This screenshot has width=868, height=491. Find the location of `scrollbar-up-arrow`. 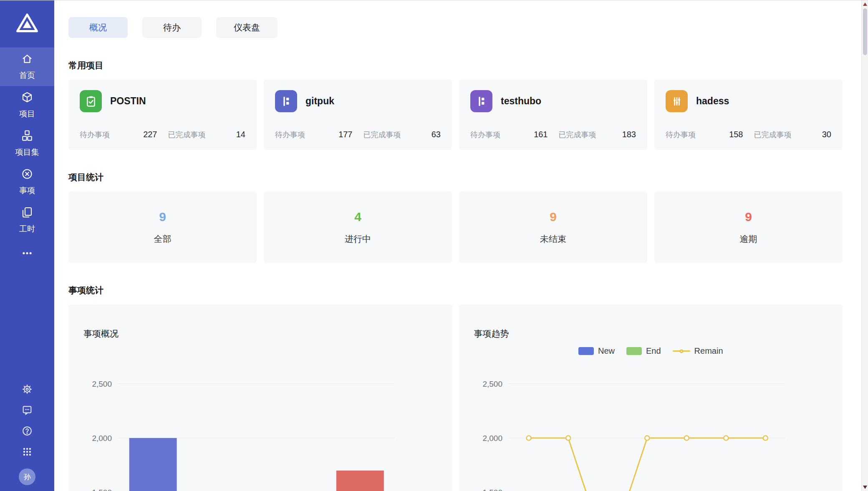

scrollbar-up-arrow is located at coordinates (865, 4).